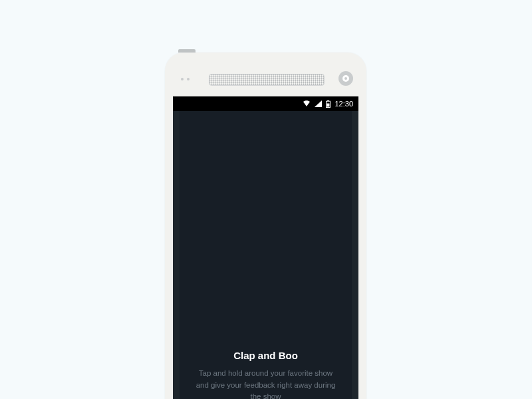 The image size is (532, 399). What do you see at coordinates (318, 104) in the screenshot?
I see `signal-icon` at bounding box center [318, 104].